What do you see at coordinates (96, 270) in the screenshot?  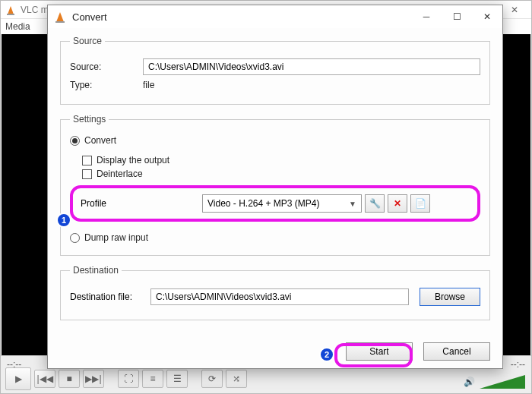 I see `destination-legend: Destination` at bounding box center [96, 270].